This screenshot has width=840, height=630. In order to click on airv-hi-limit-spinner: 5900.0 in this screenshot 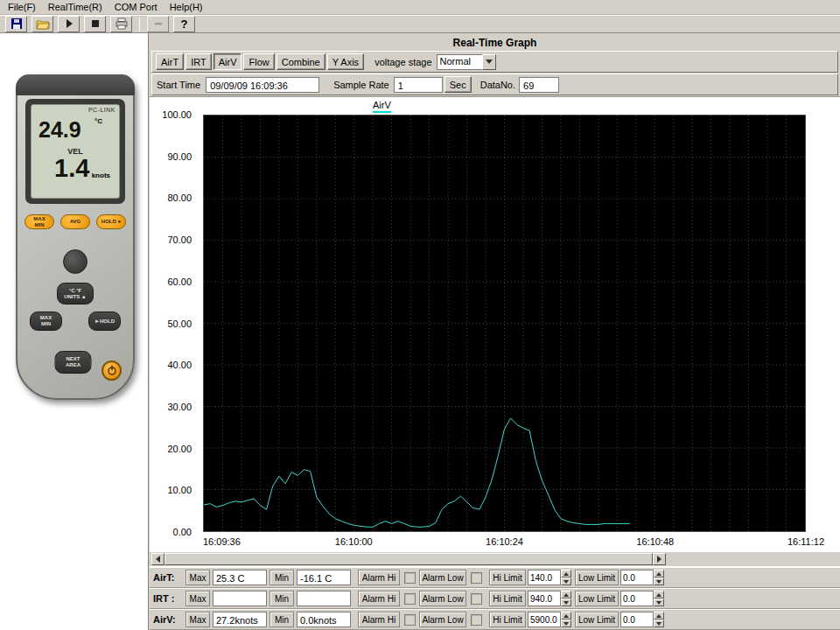, I will do `click(550, 620)`.